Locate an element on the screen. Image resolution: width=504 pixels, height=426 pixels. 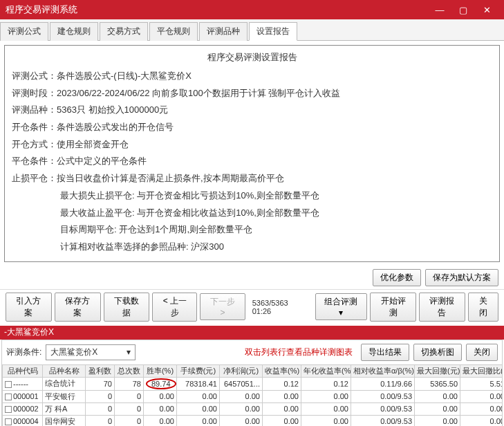
report-line-6: 止损平仓：按当日收盘价计算是否满足止损条件,按本周期最高价平仓 is located at coordinates (252, 178).